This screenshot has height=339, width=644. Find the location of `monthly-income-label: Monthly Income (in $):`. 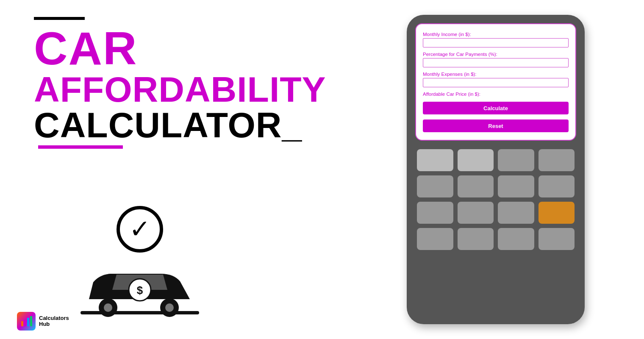

monthly-income-label: Monthly Income (in $): is located at coordinates (496, 34).